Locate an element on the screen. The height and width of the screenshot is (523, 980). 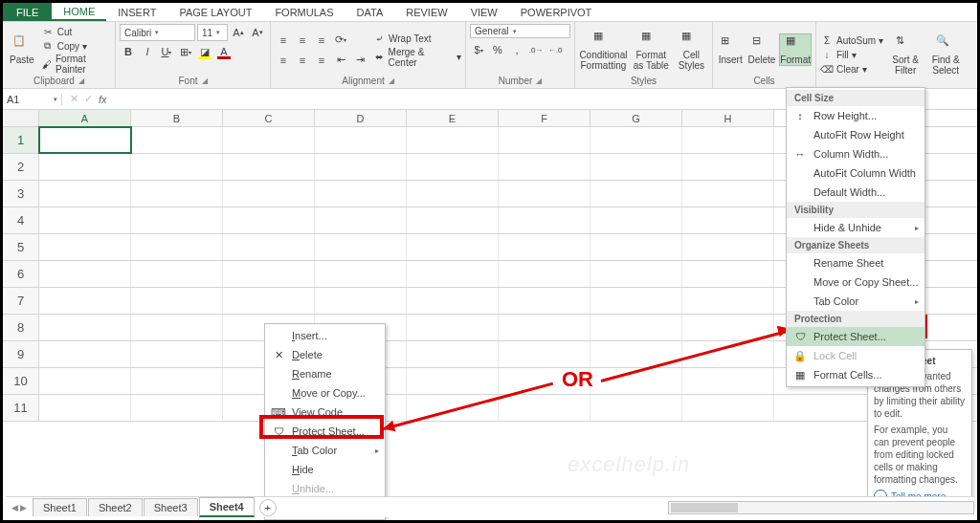
increase-font-button: A▴ is located at coordinates (238, 33).